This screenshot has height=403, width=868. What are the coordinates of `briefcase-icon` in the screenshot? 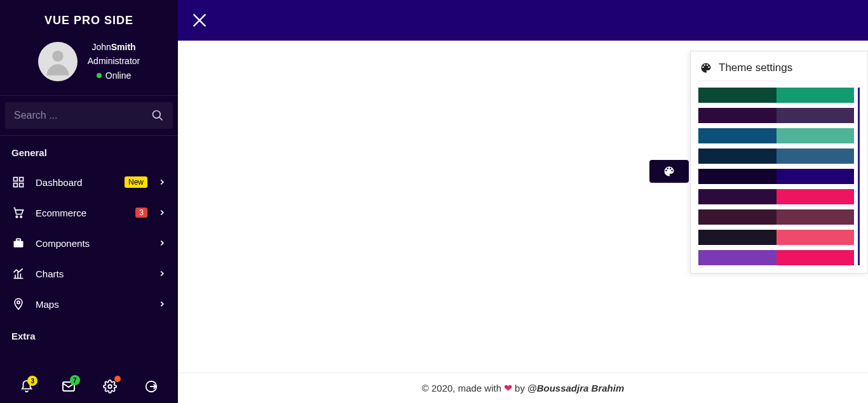 It's located at (18, 243).